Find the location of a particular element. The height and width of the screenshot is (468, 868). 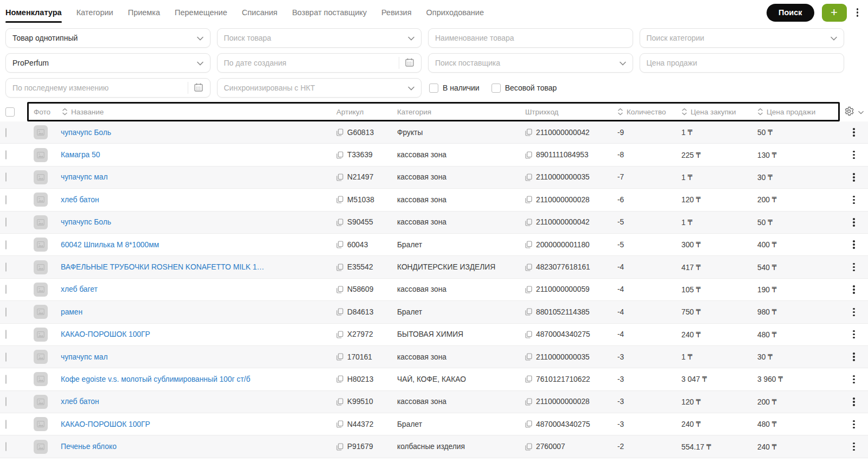

product-name-link: Печенье яблоко is located at coordinates (199, 447).